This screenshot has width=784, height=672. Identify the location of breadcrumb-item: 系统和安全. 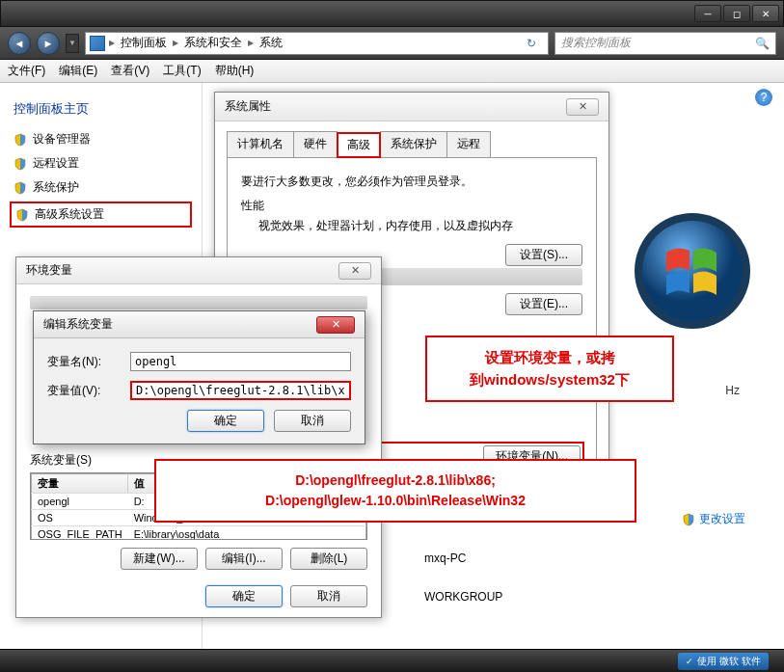
(213, 42).